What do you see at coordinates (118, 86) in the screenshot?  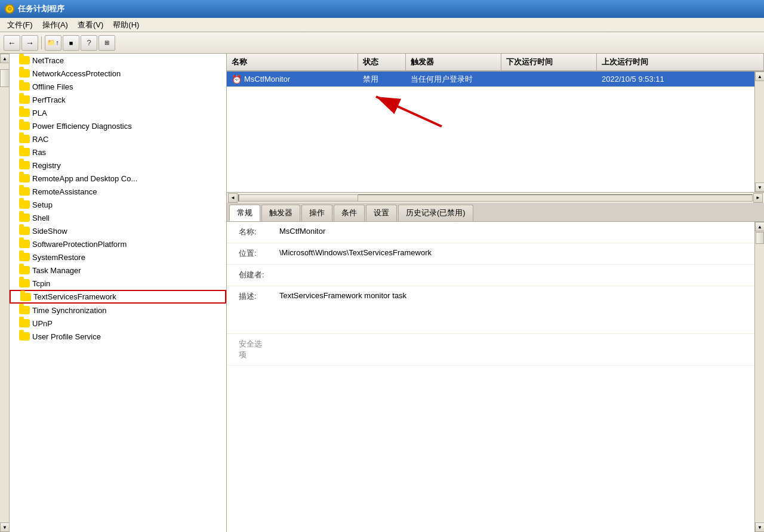 I see `tree-item-offline-files: Offline Files` at bounding box center [118, 86].